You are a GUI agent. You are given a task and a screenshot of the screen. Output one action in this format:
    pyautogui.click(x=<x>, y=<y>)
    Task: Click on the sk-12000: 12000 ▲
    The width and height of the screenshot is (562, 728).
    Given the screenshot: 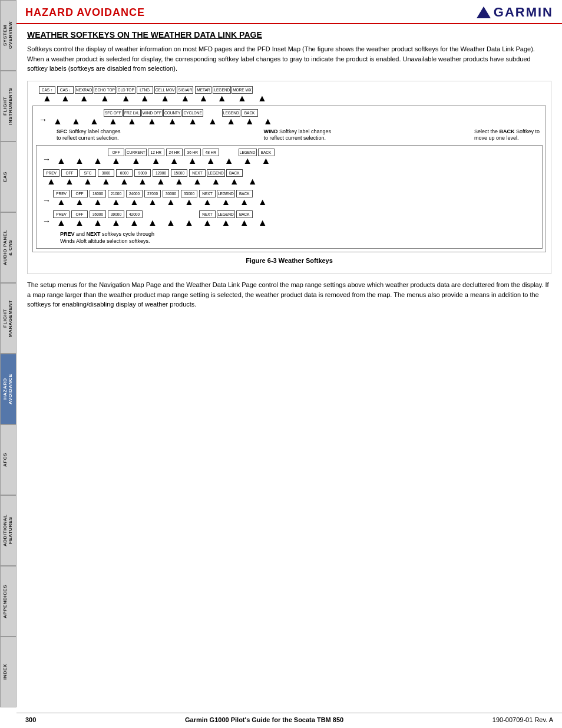 What is the action you would take?
    pyautogui.click(x=161, y=178)
    